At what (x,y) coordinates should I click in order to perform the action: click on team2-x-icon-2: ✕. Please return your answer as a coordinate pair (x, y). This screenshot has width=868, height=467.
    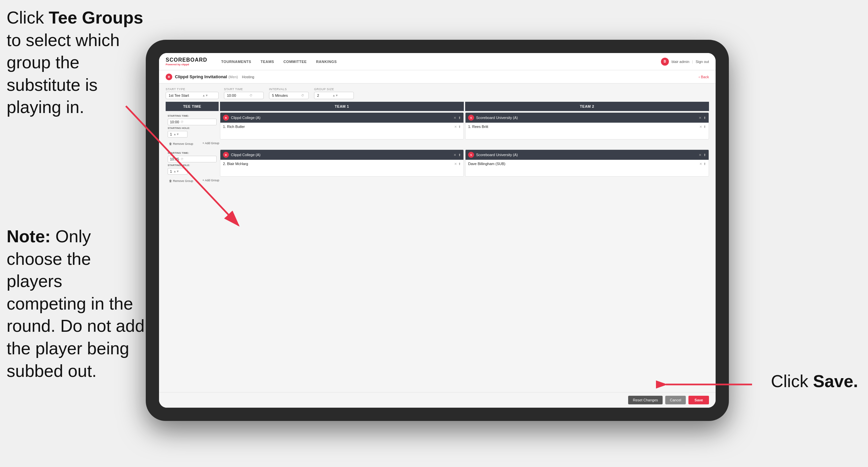
    Looking at the image, I should click on (700, 155).